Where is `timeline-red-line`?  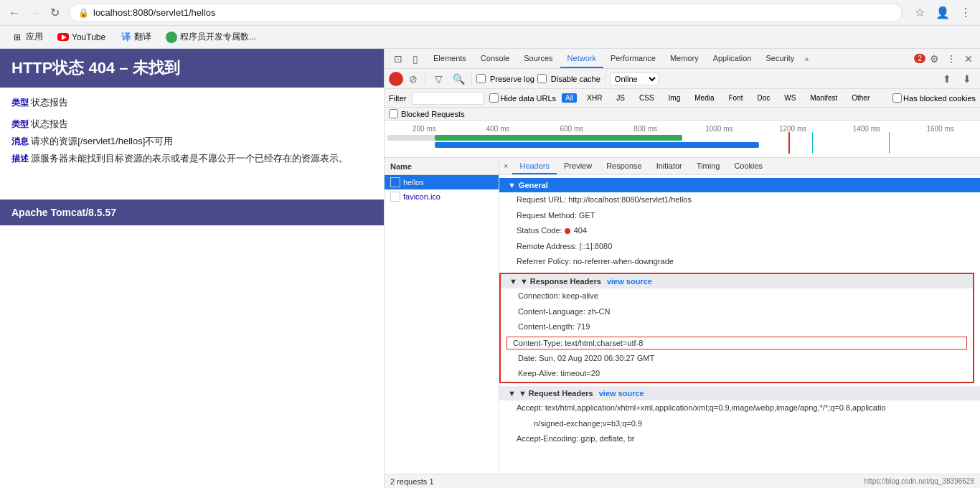
timeline-red-line is located at coordinates (789, 143).